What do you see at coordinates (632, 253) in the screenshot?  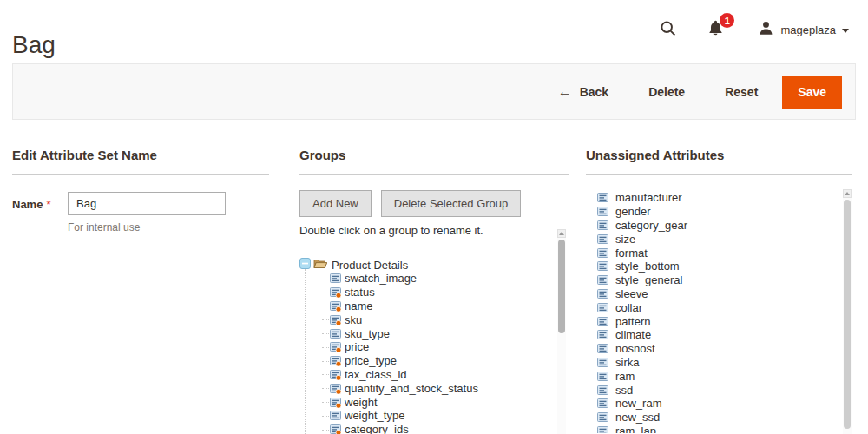 I see `attribute-label: format` at bounding box center [632, 253].